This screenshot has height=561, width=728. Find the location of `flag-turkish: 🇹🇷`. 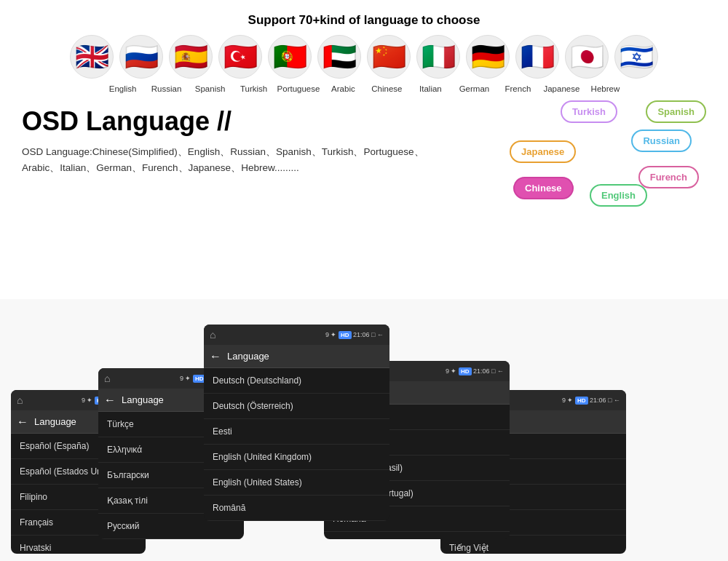

flag-turkish: 🇹🇷 is located at coordinates (240, 57).